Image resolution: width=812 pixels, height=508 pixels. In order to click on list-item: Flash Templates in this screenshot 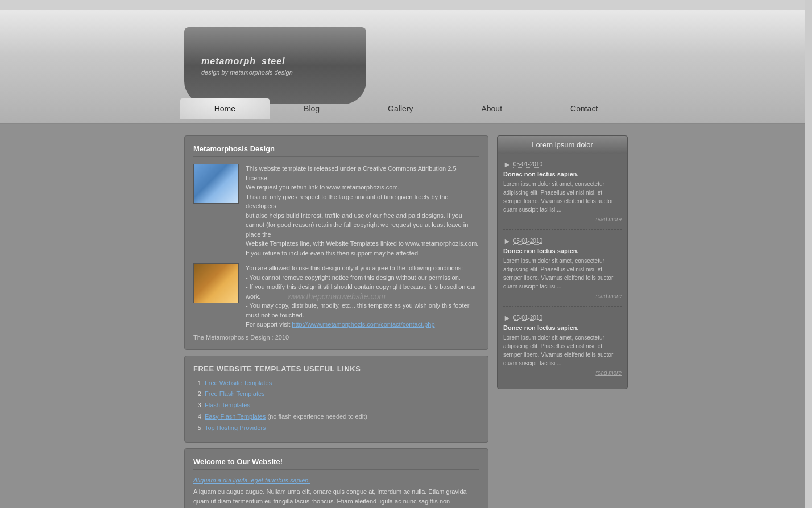, I will do `click(342, 406)`.